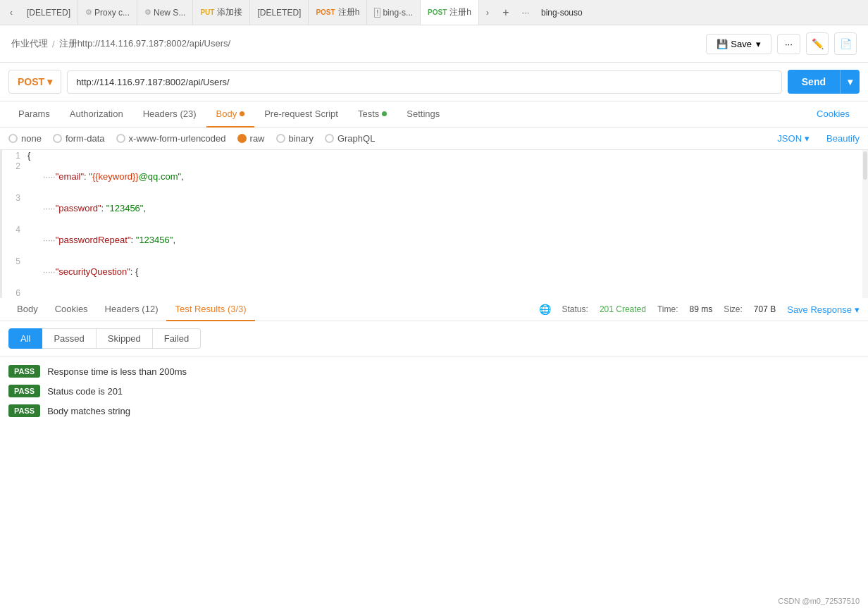  Describe the element at coordinates (207, 13) in the screenshot. I see `tab-put-method: PUT` at that location.